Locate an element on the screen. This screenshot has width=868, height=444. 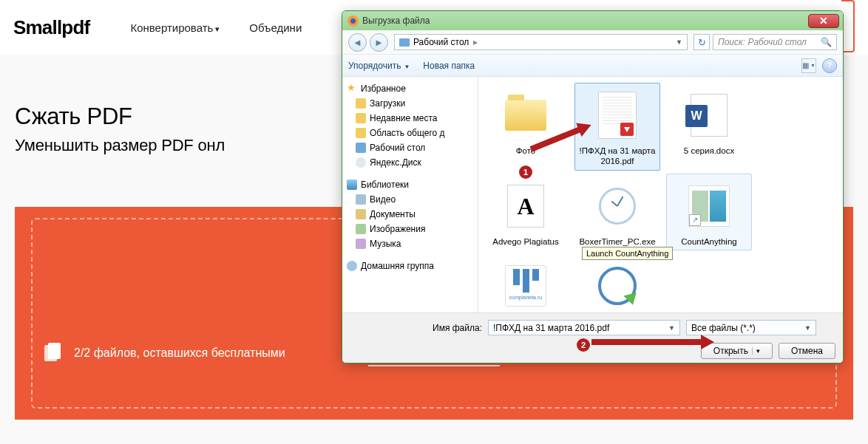
filename-input: !ПФХД на 31 марта 2016.pdf▼ is located at coordinates (584, 328).